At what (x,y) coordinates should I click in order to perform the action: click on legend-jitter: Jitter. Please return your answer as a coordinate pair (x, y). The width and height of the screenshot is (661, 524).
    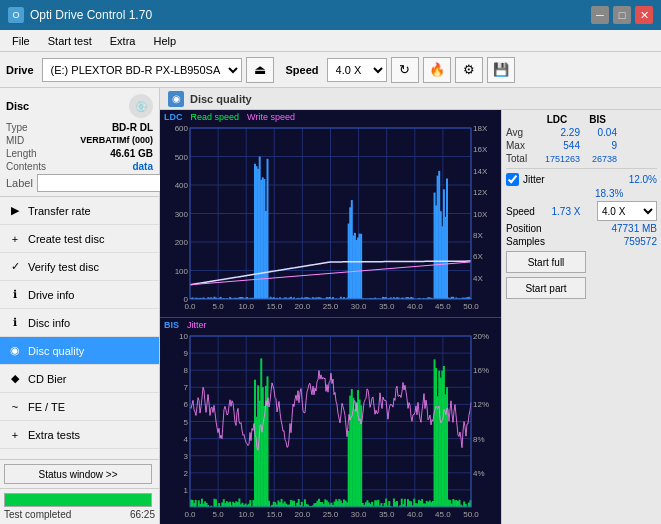
    Looking at the image, I should click on (197, 325).